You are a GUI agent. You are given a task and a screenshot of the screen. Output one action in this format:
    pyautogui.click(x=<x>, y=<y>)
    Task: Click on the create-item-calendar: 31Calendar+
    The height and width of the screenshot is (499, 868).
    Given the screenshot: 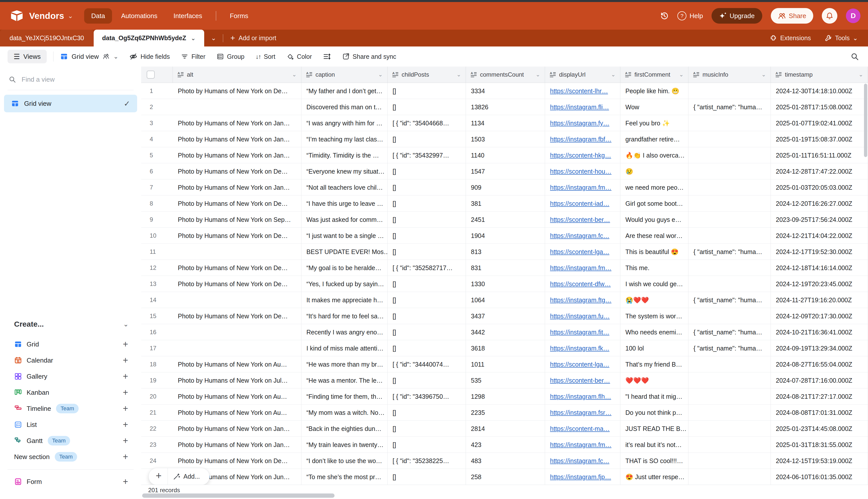 What is the action you would take?
    pyautogui.click(x=71, y=361)
    